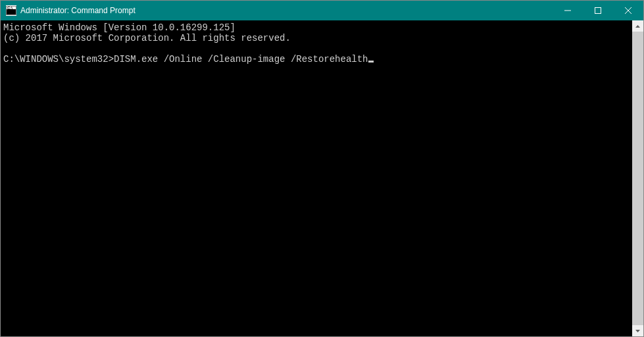 The height and width of the screenshot is (337, 644). I want to click on terminal-line: Microsoft Windows [Version 10.0.16299.12…, so click(120, 28).